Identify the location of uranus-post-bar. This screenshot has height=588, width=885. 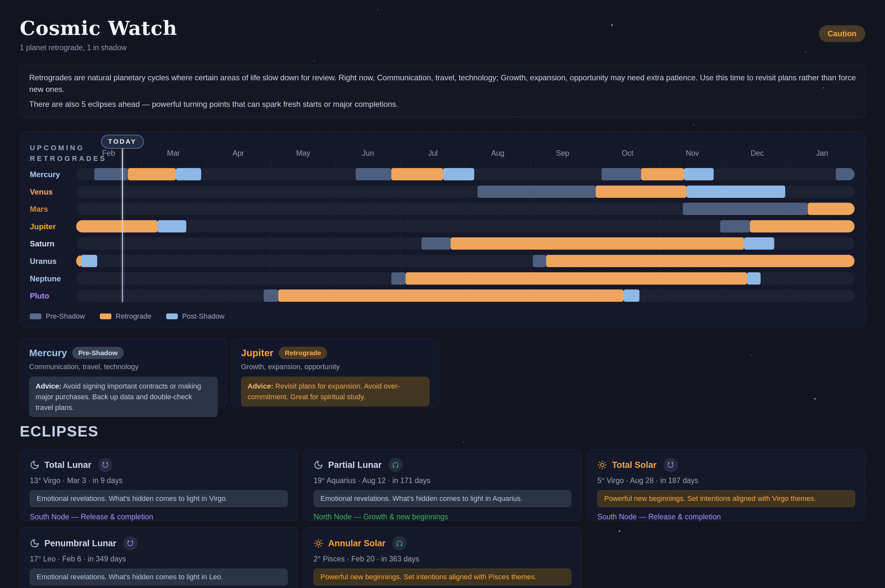
(89, 261).